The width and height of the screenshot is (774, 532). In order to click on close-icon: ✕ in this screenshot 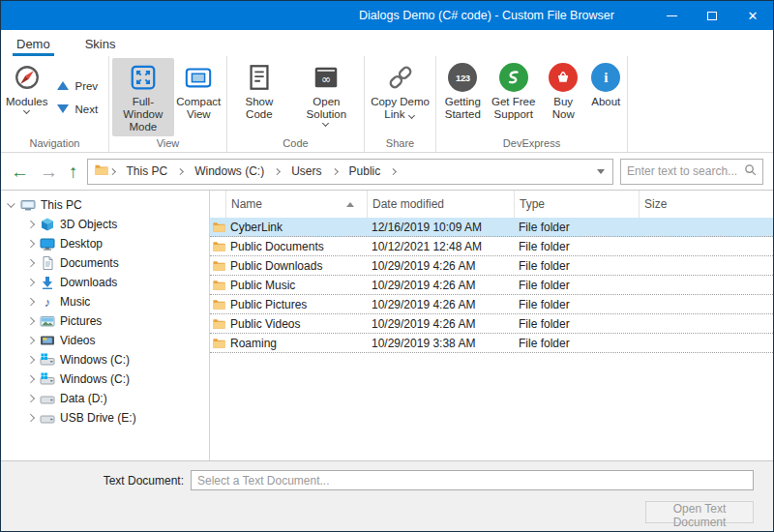, I will do `click(753, 15)`.